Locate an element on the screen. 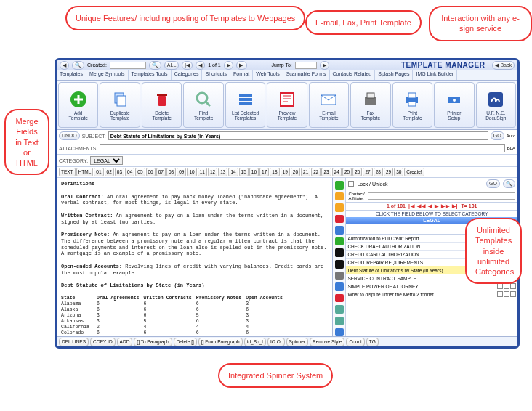 This screenshot has height=411, width=532. list-nav-arrows: |◀ ◀◀ ◀ ▶ ▶▶ ▶| is located at coordinates (433, 206).